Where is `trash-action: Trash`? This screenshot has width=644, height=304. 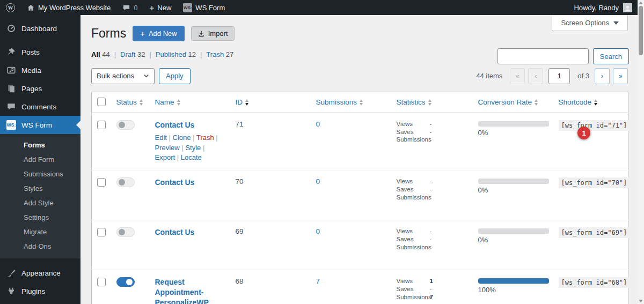
trash-action: Trash is located at coordinates (205, 137).